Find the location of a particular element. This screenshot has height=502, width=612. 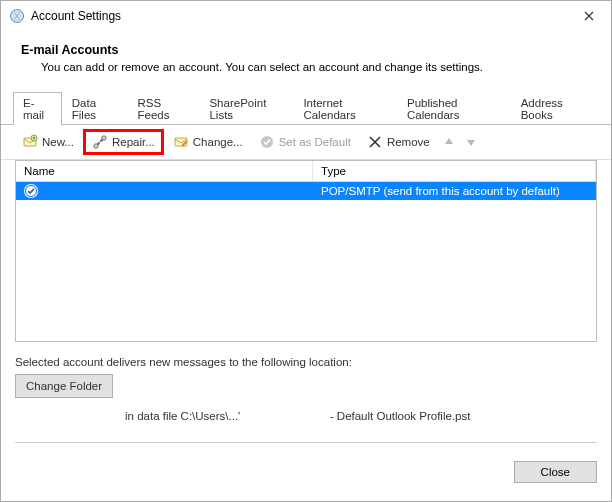

tab-label: E-mail is located at coordinates (34, 109).